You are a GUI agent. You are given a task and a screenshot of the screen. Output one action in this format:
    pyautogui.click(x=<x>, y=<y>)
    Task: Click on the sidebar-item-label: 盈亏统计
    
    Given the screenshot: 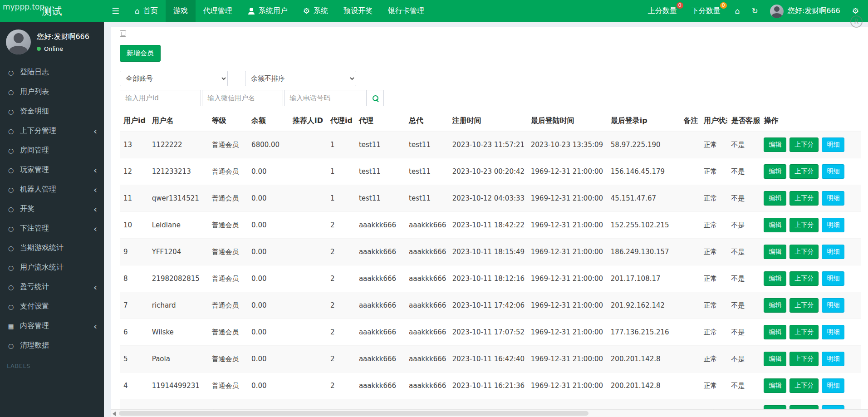 What is the action you would take?
    pyautogui.click(x=34, y=287)
    